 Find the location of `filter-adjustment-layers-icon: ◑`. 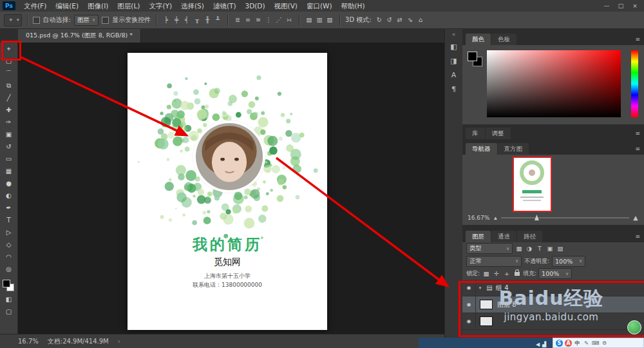

filter-adjustment-layers-icon: ◑ is located at coordinates (529, 249).